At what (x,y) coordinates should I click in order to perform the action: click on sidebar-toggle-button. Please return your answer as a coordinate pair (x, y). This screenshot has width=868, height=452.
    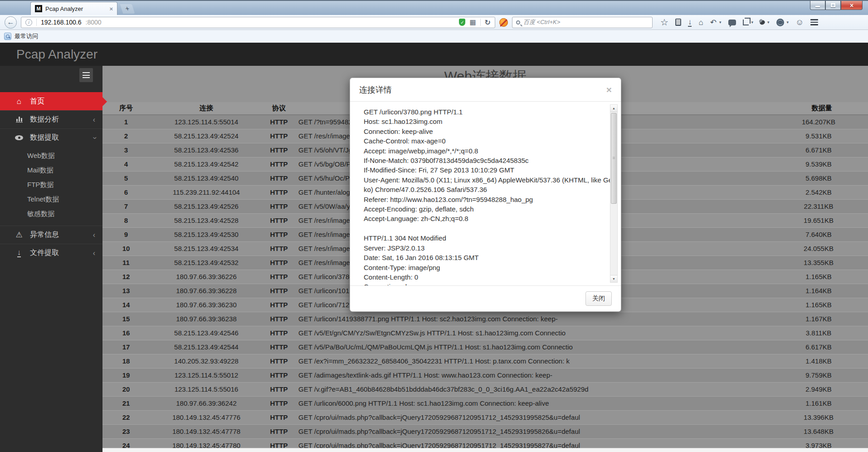
    Looking at the image, I should click on (86, 75).